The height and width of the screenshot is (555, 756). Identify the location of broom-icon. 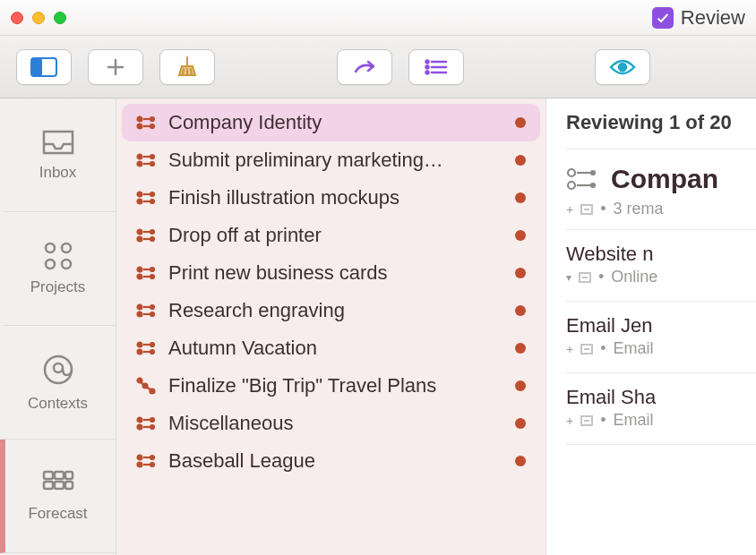
(187, 67).